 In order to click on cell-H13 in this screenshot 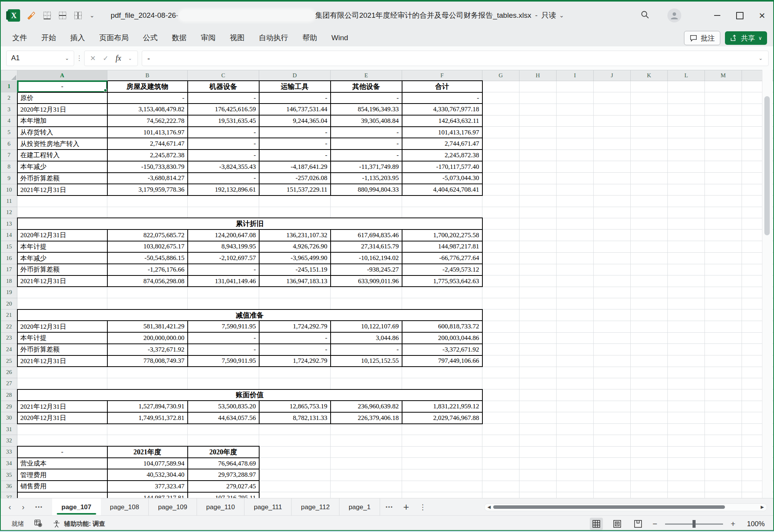, I will do `click(538, 224)`.